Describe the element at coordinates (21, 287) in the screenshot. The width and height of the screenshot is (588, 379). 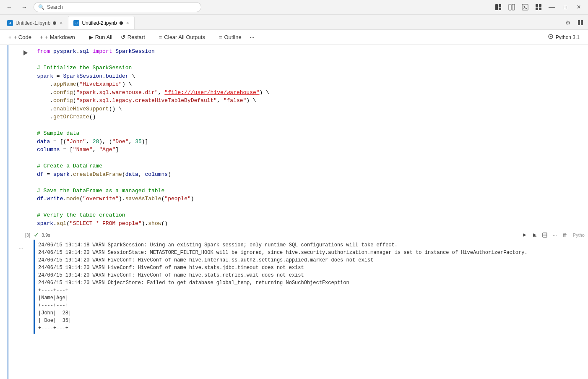
I see `output-left-gutter: ···` at that location.